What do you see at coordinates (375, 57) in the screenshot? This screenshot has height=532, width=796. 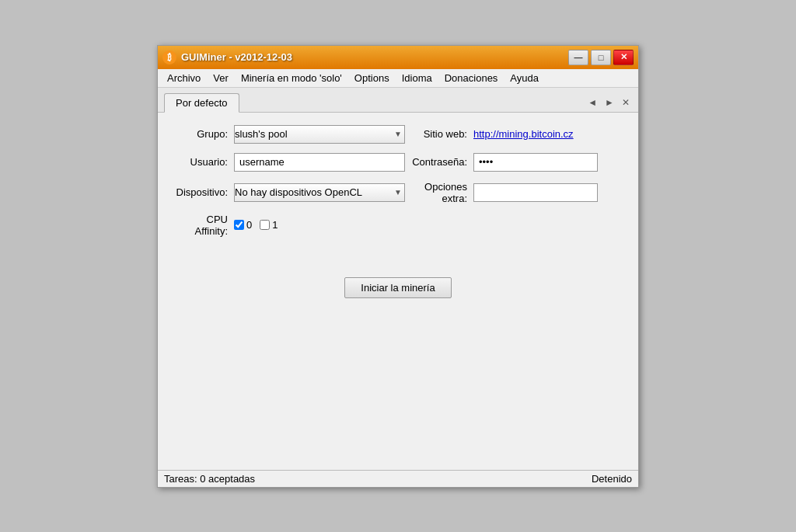 I see `window-title: GUIMiner - v2012-12-03` at bounding box center [375, 57].